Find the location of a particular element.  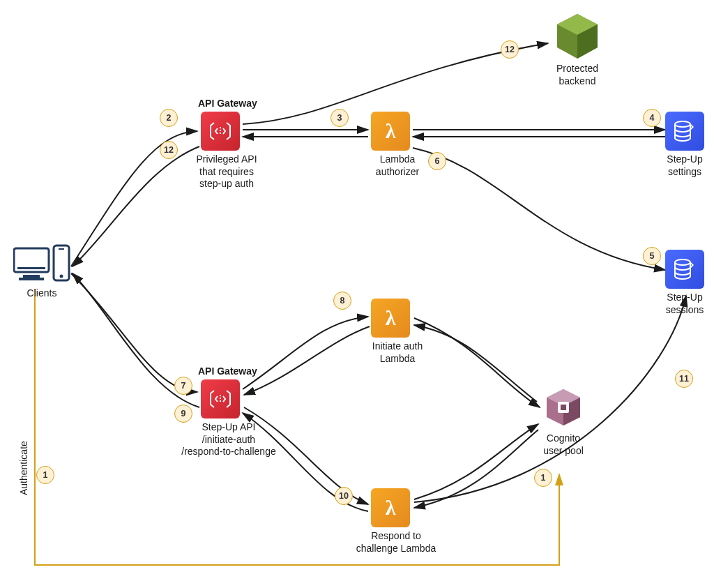

step-badge-3: 3 is located at coordinates (340, 118).